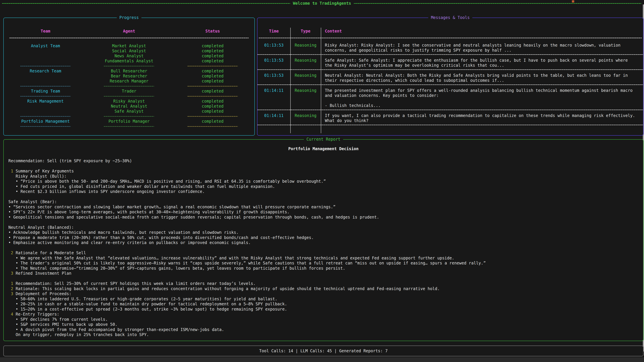  Describe the element at coordinates (129, 91) in the screenshot. I see `progress-row: Trading TeamTradercompleted` at that location.